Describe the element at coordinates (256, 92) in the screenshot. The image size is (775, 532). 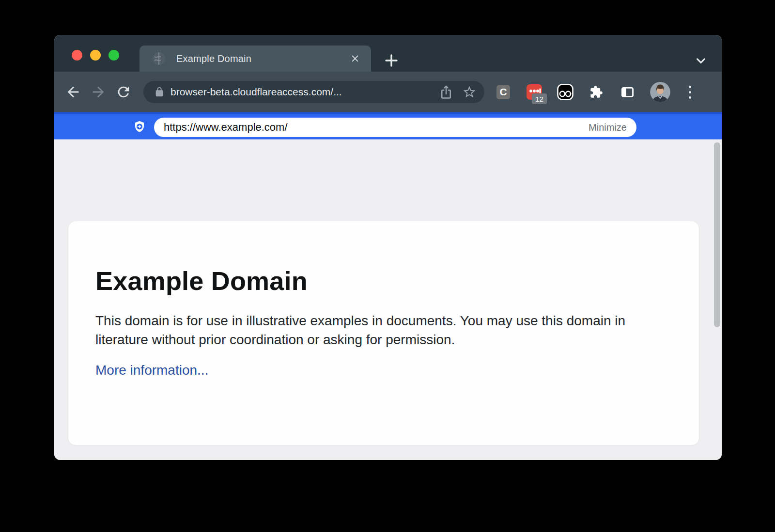
I see `page-url: browser-beta.cloudflareaccess.com/...` at that location.